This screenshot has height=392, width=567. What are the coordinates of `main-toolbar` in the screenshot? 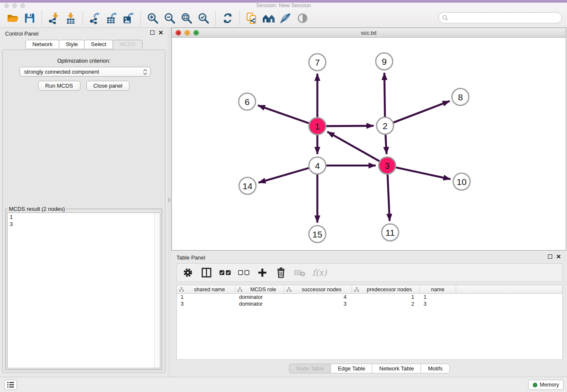 It's located at (284, 18).